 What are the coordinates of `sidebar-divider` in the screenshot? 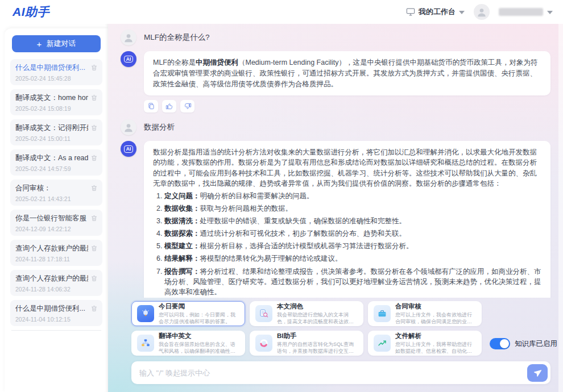 It's located at (56, 331).